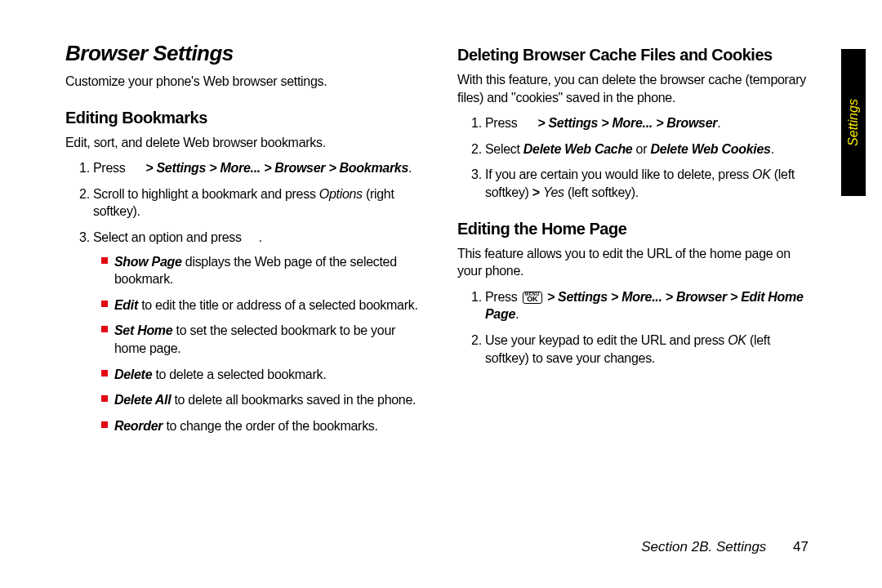 This screenshot has height=588, width=882. What do you see at coordinates (637, 88) in the screenshot?
I see `cache-intro: With this feature, you can delete the br…` at bounding box center [637, 88].